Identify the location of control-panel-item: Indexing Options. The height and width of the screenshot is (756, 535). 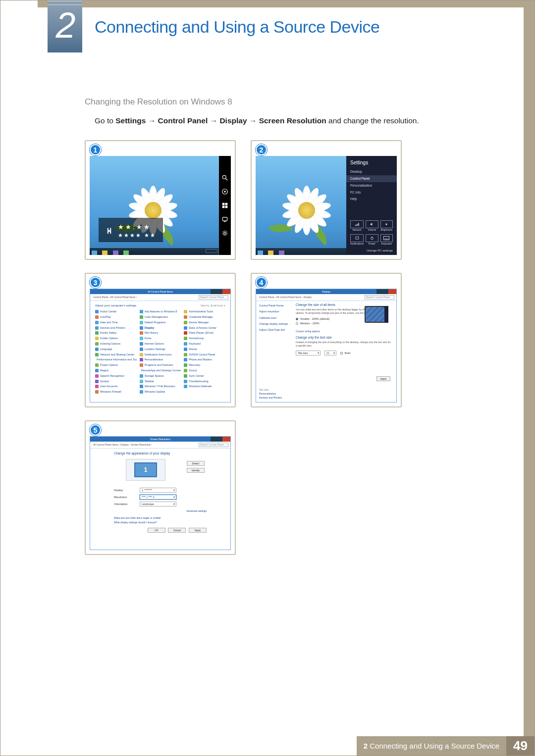
(116, 344).